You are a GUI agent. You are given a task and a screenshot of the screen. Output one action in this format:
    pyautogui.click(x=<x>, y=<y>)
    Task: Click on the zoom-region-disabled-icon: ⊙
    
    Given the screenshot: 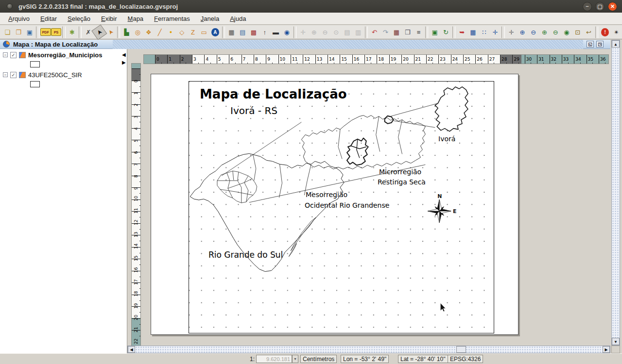 What is the action you would take?
    pyautogui.click(x=336, y=32)
    